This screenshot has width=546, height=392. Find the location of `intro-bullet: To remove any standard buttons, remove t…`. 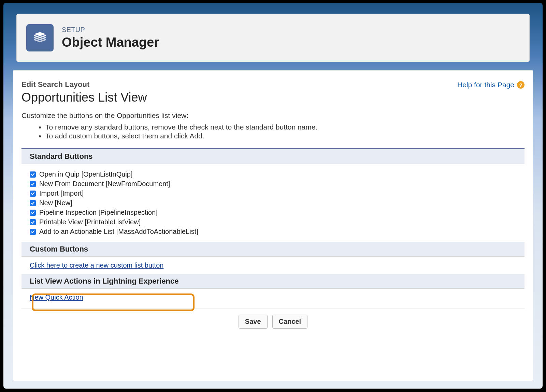

intro-bullet: To remove any standard buttons, remove t… is located at coordinates (285, 127).